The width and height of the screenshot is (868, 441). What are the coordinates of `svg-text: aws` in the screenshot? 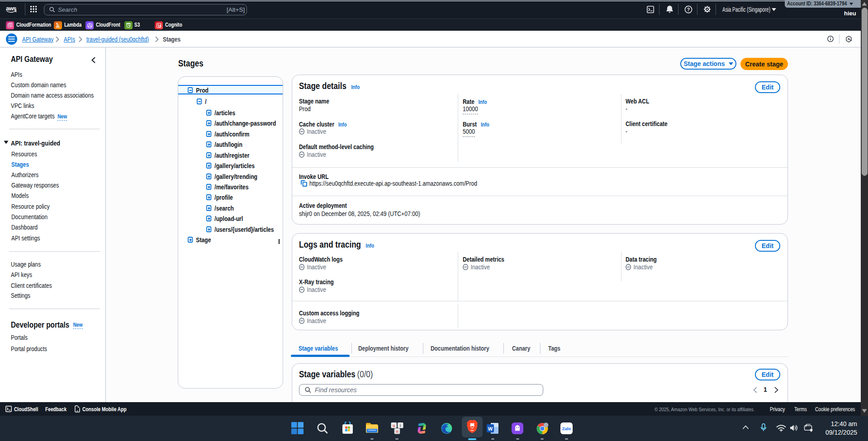 It's located at (11, 9).